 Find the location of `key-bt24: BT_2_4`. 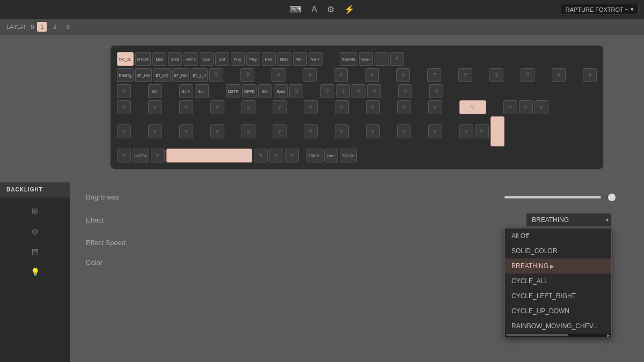

key-bt24: BT_2_4 is located at coordinates (200, 75).